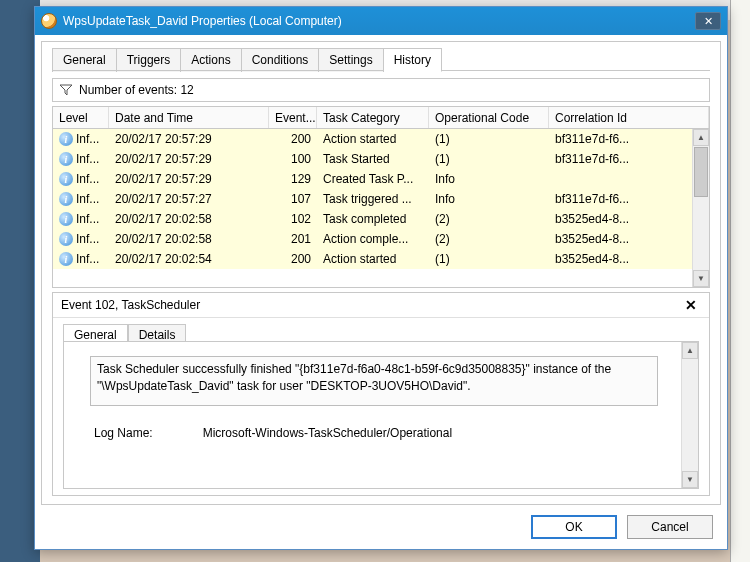 Image resolution: width=750 pixels, height=562 pixels. Describe the element at coordinates (372, 139) in the screenshot. I see `table-row: iInf...20/02/17 20:57:29200Action starte…` at that location.